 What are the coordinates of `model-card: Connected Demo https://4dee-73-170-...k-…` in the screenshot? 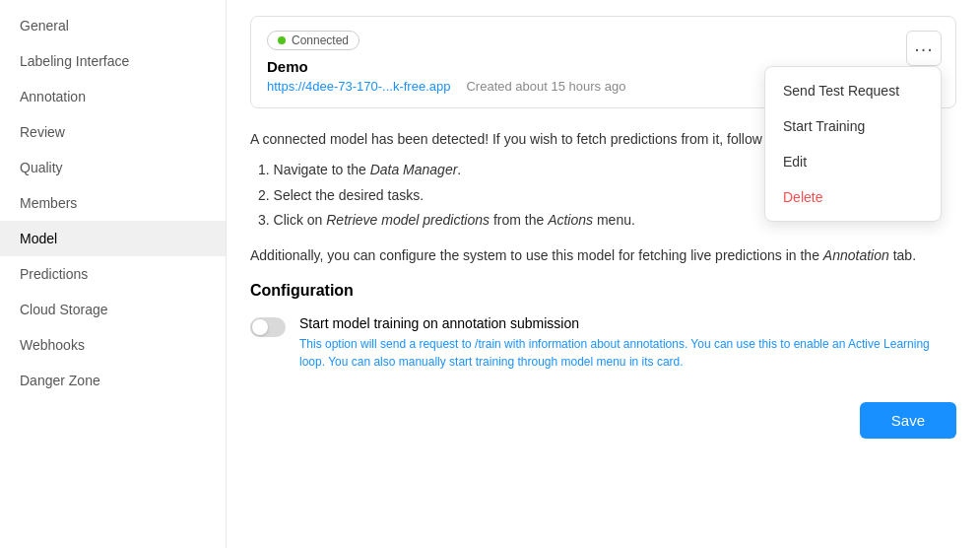 It's located at (603, 62).